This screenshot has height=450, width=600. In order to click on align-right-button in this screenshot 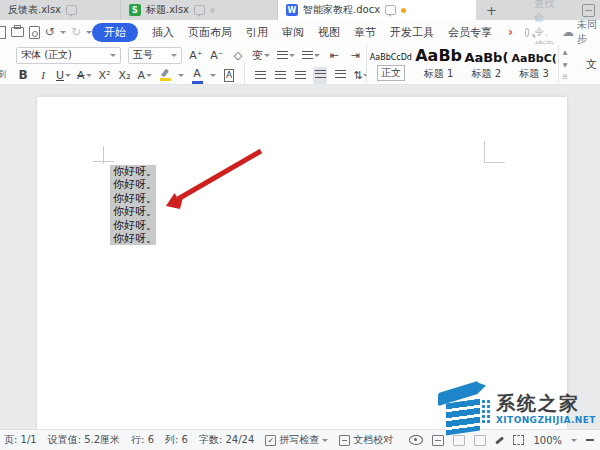, I will do `click(300, 76)`.